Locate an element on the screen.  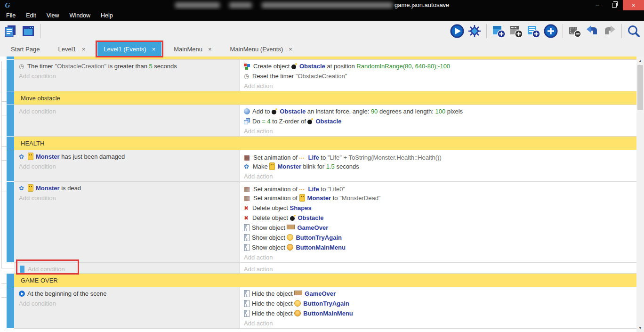
conditions-cell: Monster has just been damagedAdd conditi… is located at coordinates (127, 166).